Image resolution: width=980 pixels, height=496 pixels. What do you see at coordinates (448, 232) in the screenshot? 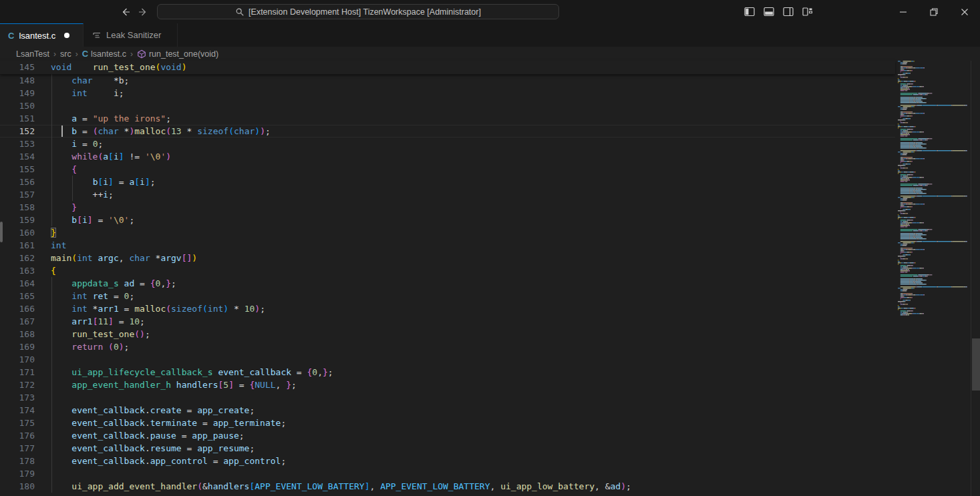
I see `code-line-160: 160}` at bounding box center [448, 232].